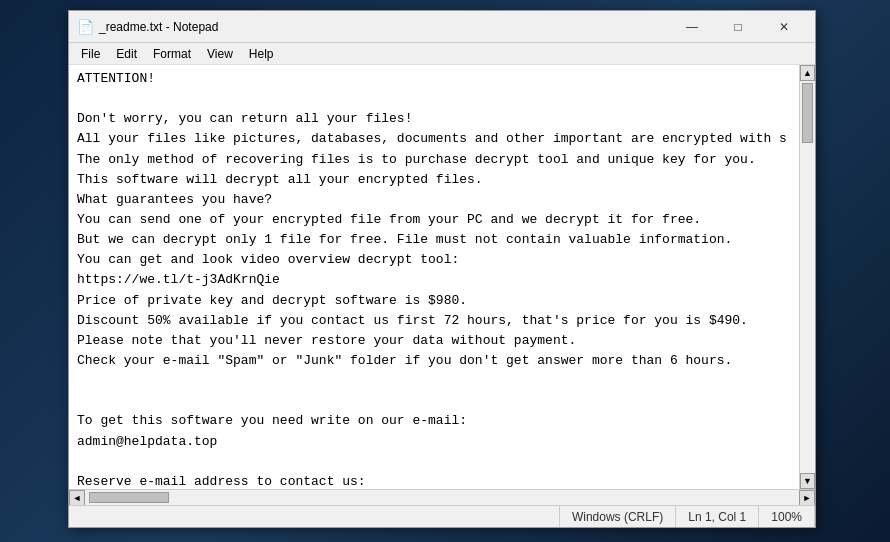 The image size is (890, 542). I want to click on status-position: Ln 1, Col 1, so click(718, 516).